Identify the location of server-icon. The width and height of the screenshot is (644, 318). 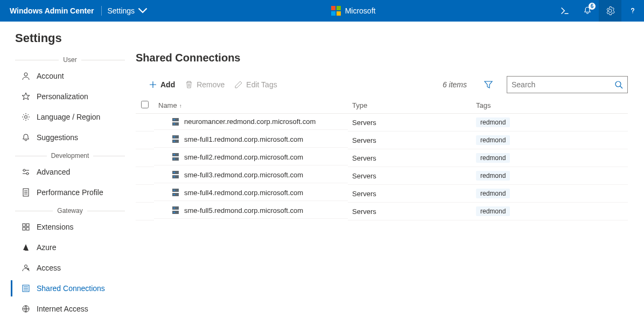
(176, 157).